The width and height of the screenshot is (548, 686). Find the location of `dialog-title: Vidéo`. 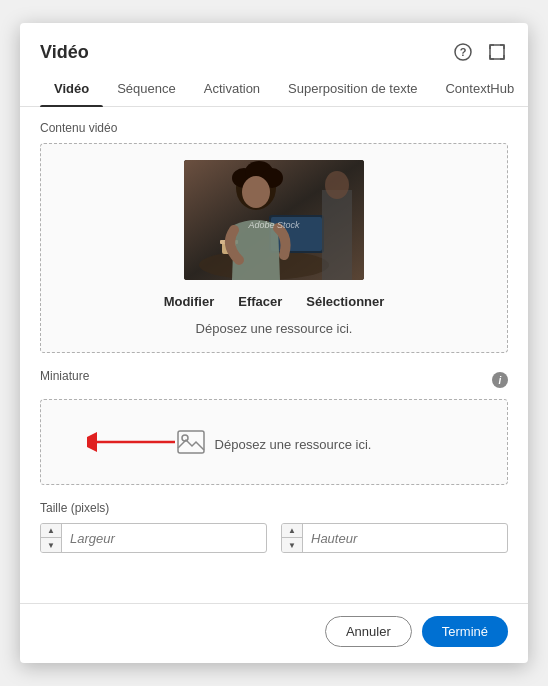

dialog-title: Vidéo is located at coordinates (64, 52).